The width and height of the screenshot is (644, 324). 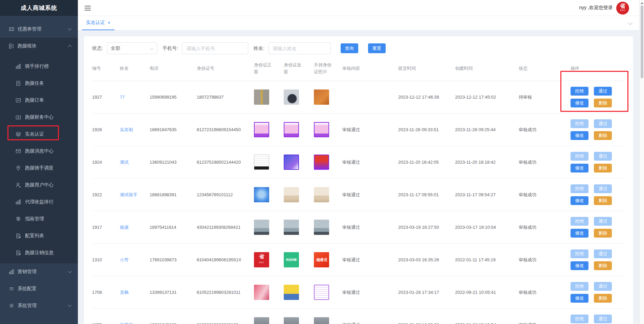 I want to click on status-select-value: 全部, so click(x=115, y=48).